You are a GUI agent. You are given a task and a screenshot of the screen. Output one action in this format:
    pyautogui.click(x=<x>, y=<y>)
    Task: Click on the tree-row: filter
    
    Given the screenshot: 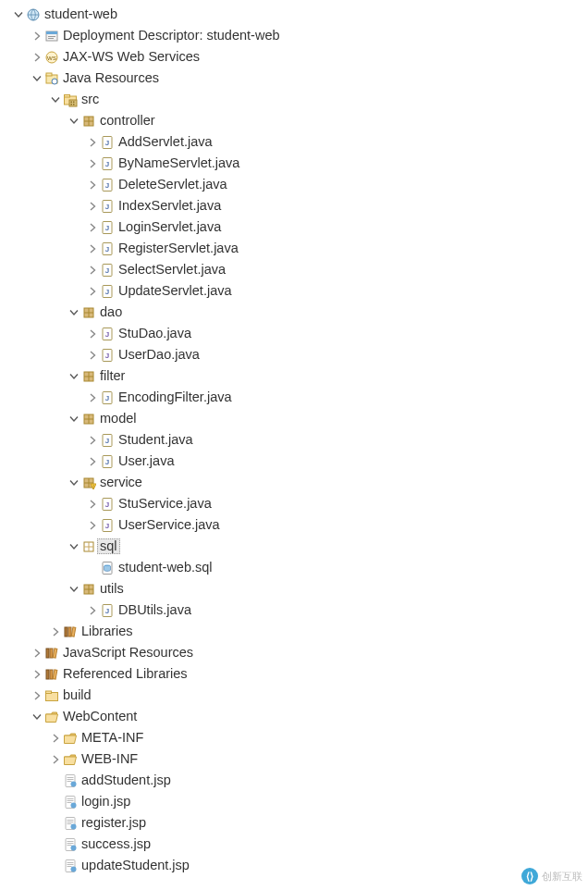 What is the action you would take?
    pyautogui.click(x=294, y=376)
    